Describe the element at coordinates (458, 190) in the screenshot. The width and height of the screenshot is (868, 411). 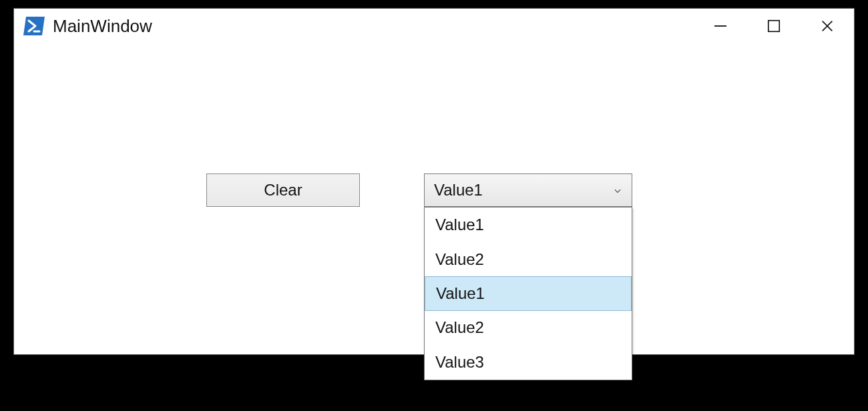
I see `combo-selected-label: Value1` at that location.